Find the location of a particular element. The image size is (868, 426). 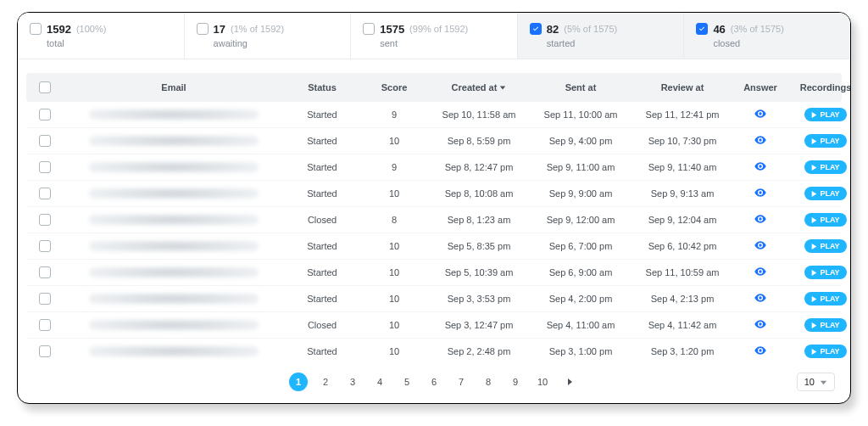

filter-total: 1592 (100%) total is located at coordinates (102, 36).